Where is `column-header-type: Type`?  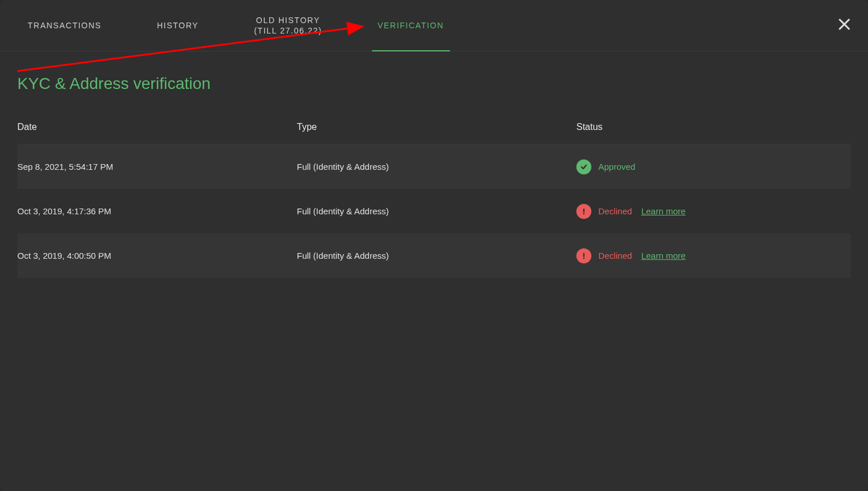
column-header-type: Type is located at coordinates (437, 127).